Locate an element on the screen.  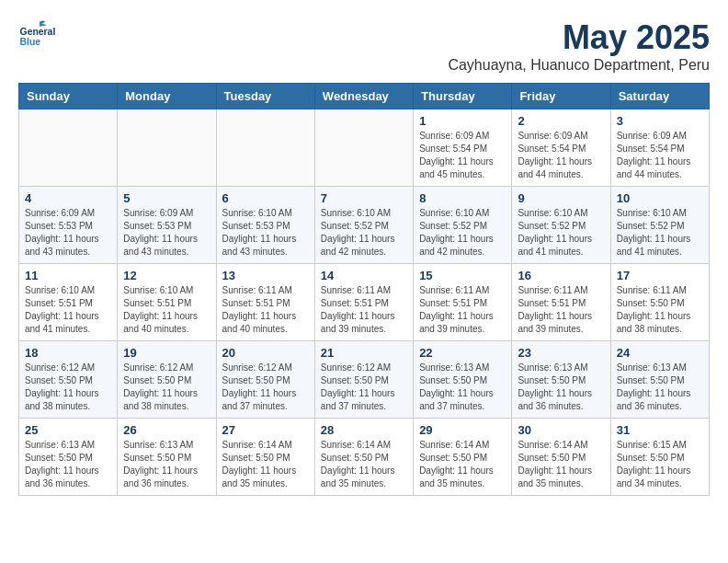
day-number: 15 is located at coordinates (462, 276).